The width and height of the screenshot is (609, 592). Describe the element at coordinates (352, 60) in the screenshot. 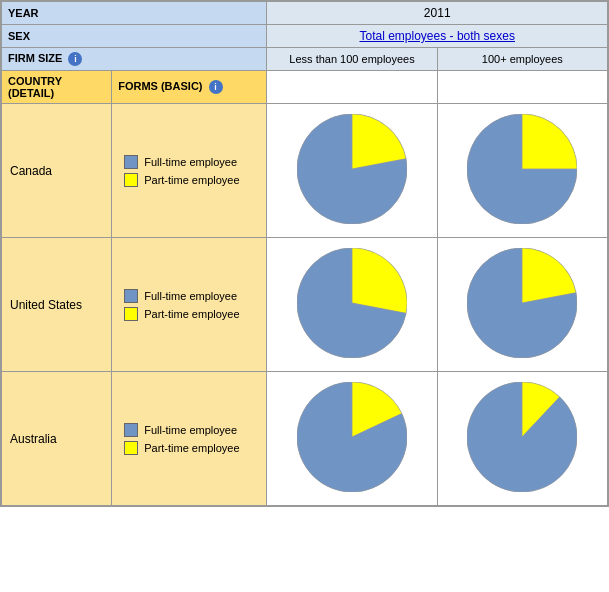

I see `firm-size-col1: Less than 100 employees` at that location.